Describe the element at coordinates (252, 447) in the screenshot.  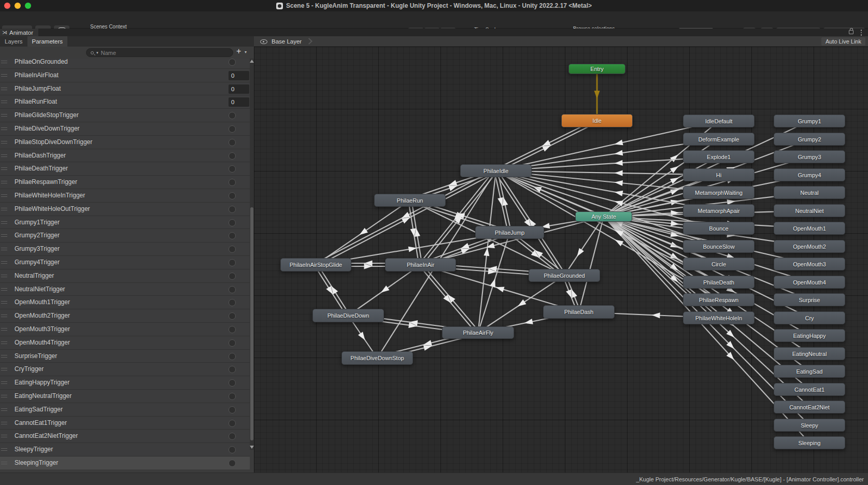
I see `scroll-down-arrow-icon` at that location.